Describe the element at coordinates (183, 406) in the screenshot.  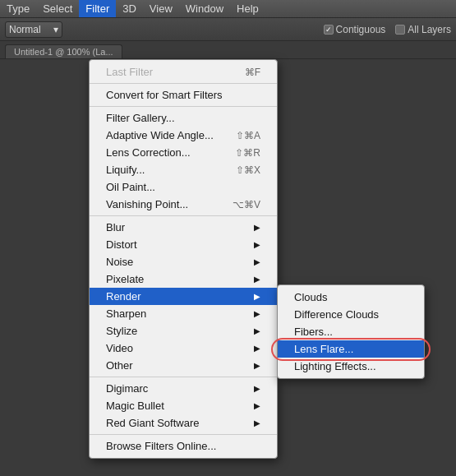
I see `menu-item-magic-bullet: Magic Bullet ▶` at that location.